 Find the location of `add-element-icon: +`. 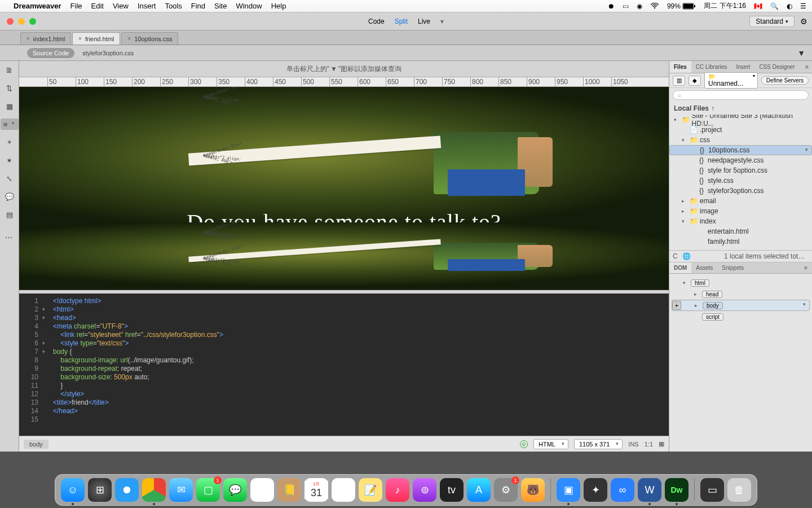

add-element-icon: + is located at coordinates (677, 305).